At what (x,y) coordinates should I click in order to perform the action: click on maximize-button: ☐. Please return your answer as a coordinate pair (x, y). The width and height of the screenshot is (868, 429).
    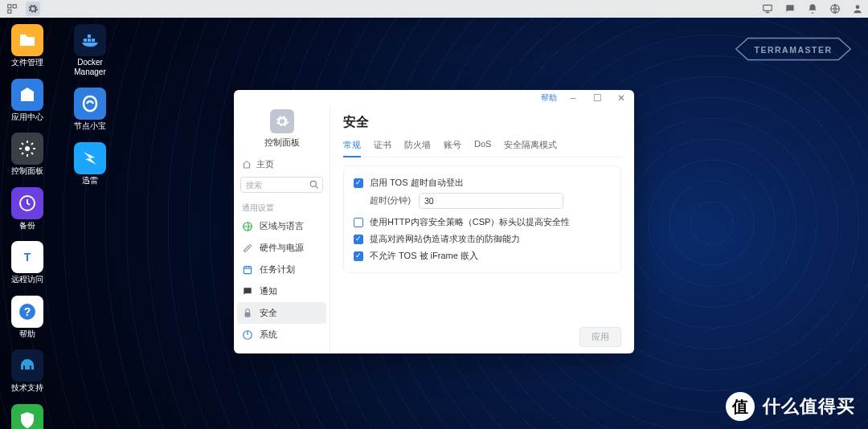
    Looking at the image, I should click on (597, 98).